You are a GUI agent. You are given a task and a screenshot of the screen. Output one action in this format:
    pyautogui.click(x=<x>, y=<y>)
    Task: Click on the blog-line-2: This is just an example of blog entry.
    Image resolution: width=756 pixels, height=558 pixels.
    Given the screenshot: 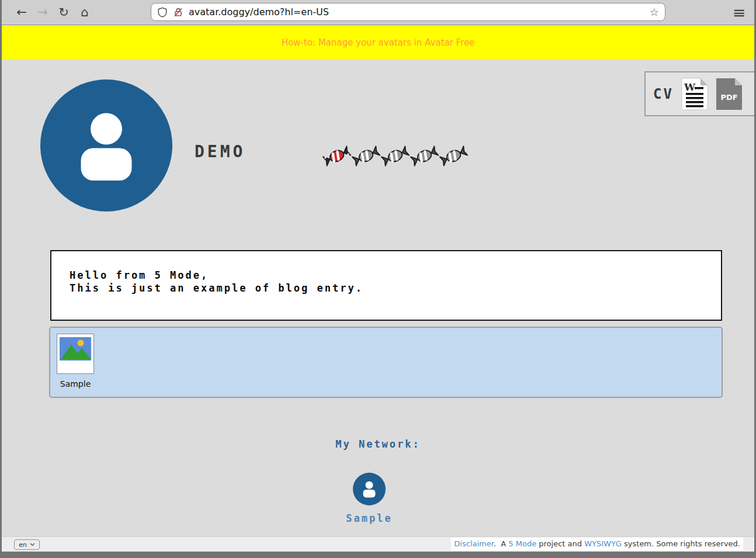 What is the action you would take?
    pyautogui.click(x=395, y=288)
    